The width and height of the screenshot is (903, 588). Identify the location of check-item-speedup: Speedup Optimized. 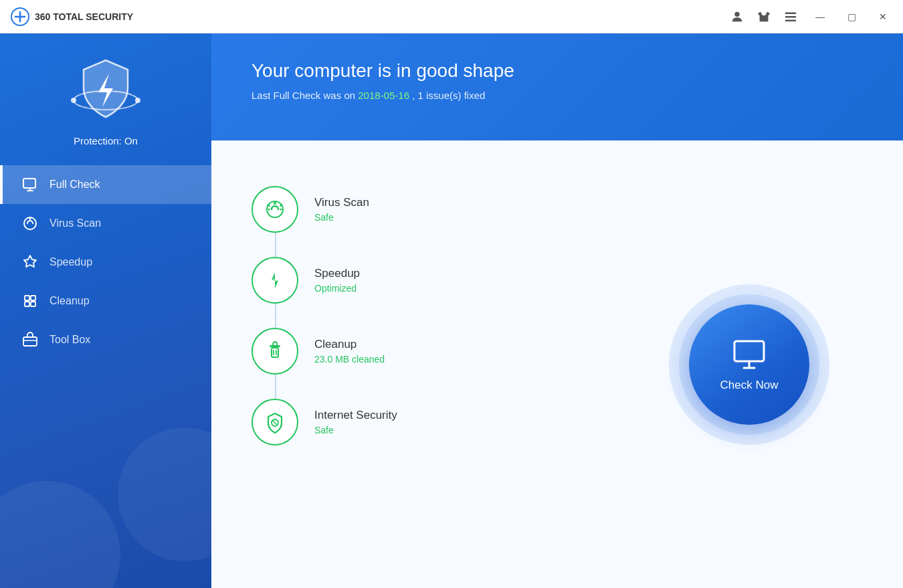
(430, 280).